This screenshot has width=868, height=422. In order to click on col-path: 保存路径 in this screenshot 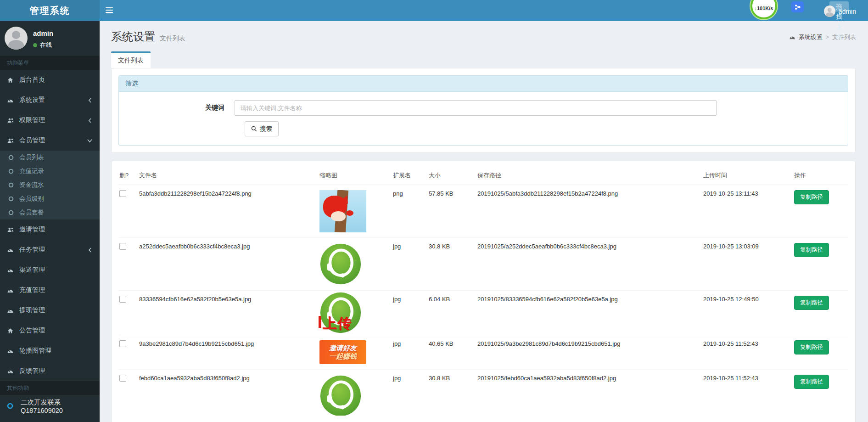, I will do `click(589, 176)`.